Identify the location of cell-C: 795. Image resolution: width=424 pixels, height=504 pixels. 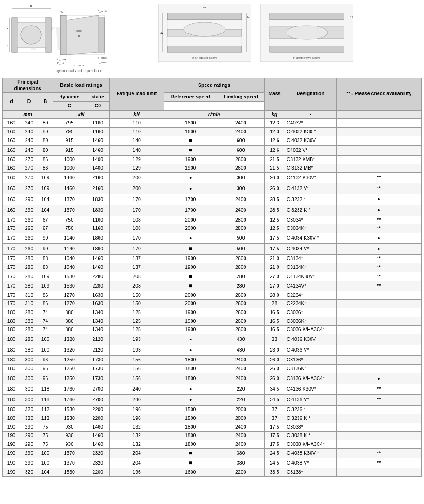
(70, 132).